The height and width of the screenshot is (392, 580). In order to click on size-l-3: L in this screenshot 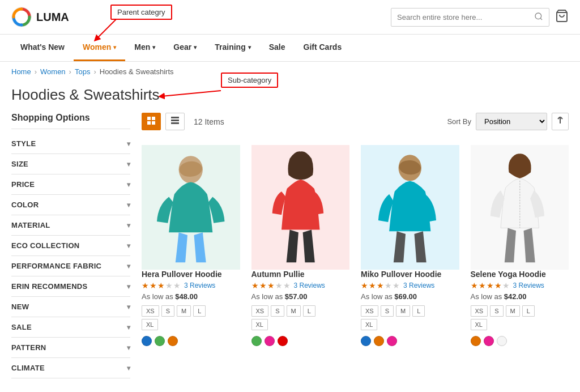, I will do `click(419, 311)`.